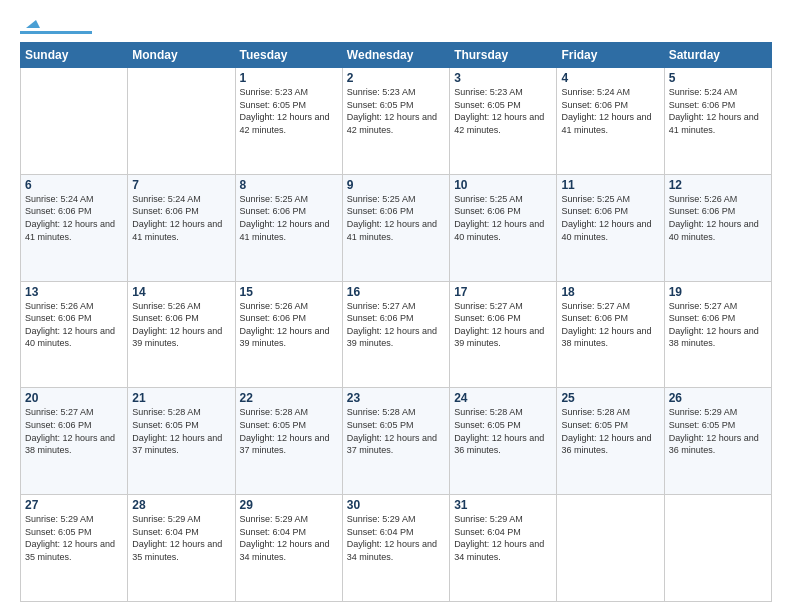 Image resolution: width=792 pixels, height=612 pixels. I want to click on day-number: 13, so click(74, 292).